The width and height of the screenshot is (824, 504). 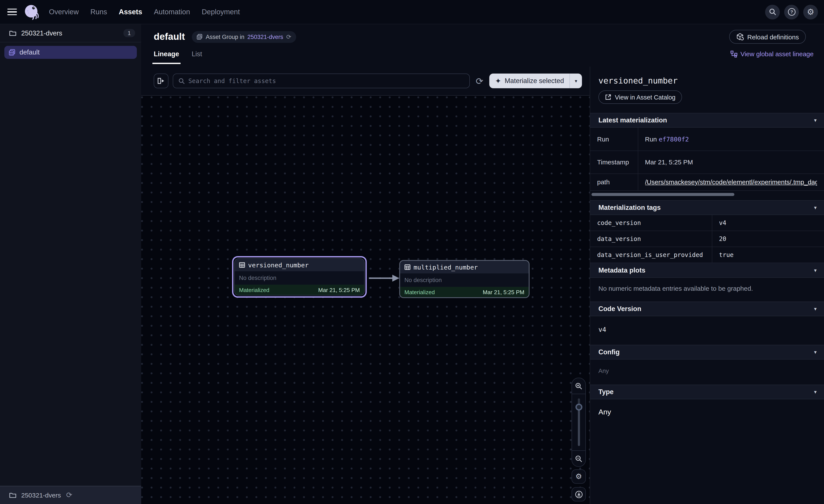 I want to click on nav-assets: Assets, so click(x=130, y=12).